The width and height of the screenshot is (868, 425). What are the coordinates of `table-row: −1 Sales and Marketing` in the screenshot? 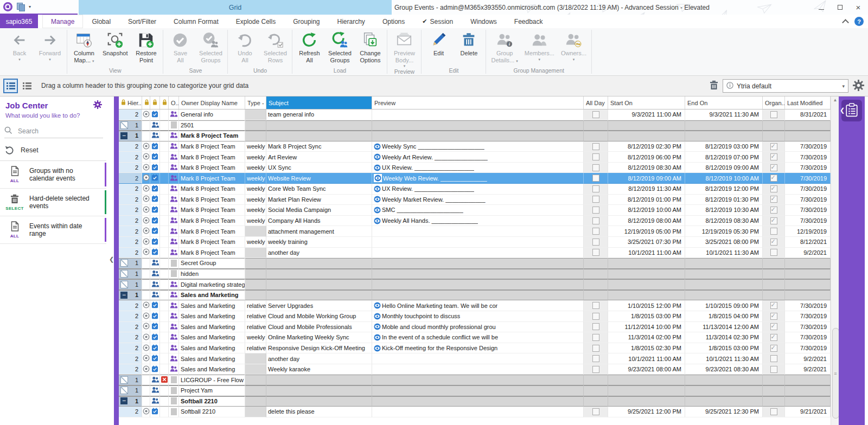 It's located at (475, 295).